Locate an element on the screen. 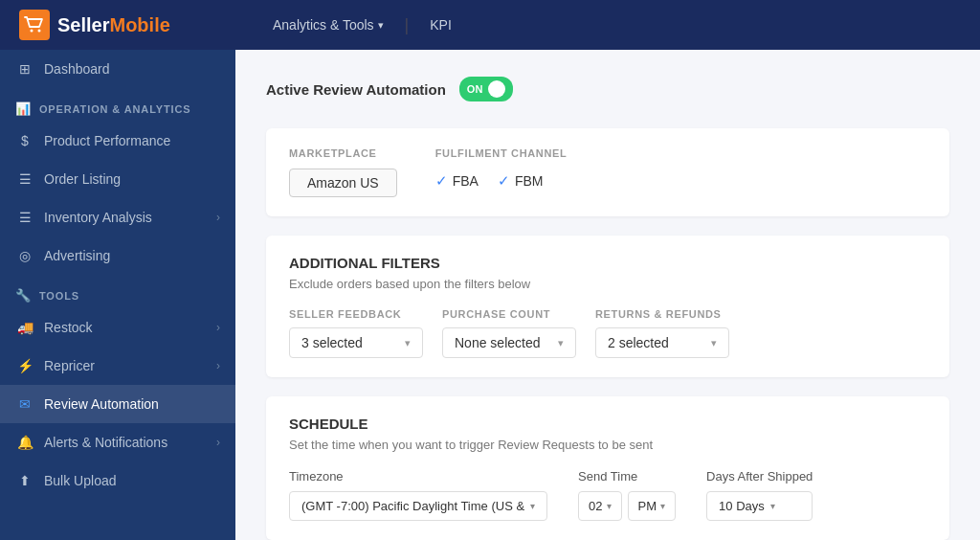 Image resolution: width=980 pixels, height=540 pixels. tools-section-icon: 🔧 is located at coordinates (23, 295).